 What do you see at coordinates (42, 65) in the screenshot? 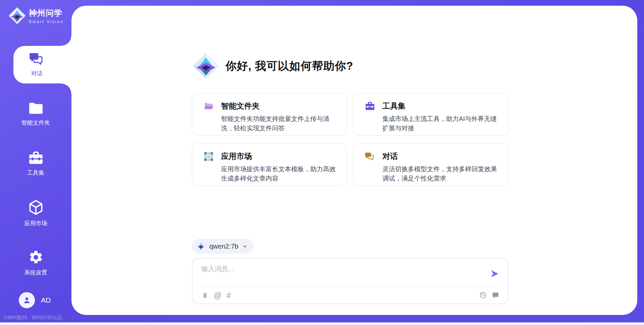
I see `sidebar-item-chat: 对话` at bounding box center [42, 65].